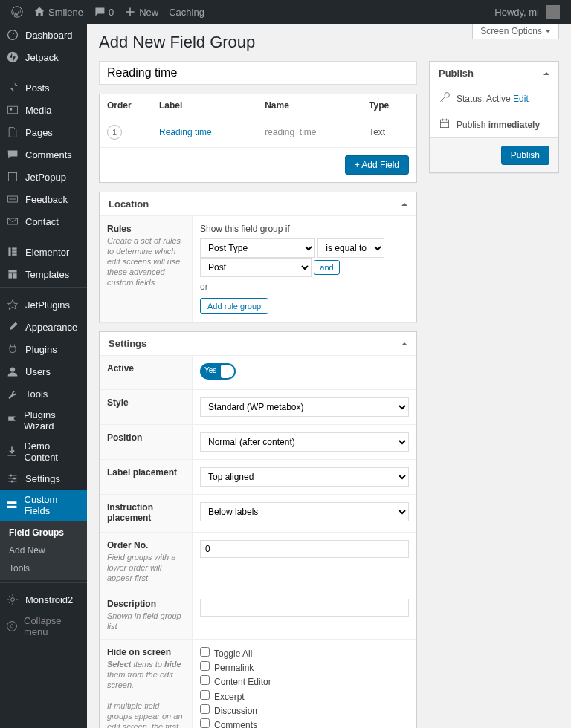 The height and width of the screenshot is (728, 571). What do you see at coordinates (43, 132) in the screenshot?
I see `menu-pages: Pages` at bounding box center [43, 132].